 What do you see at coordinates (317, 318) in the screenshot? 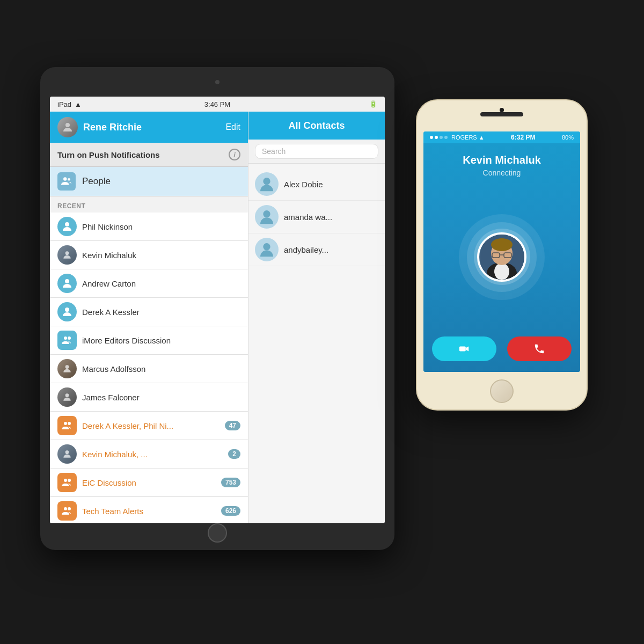
I see `right-pane: All Contacts Search` at bounding box center [317, 318].